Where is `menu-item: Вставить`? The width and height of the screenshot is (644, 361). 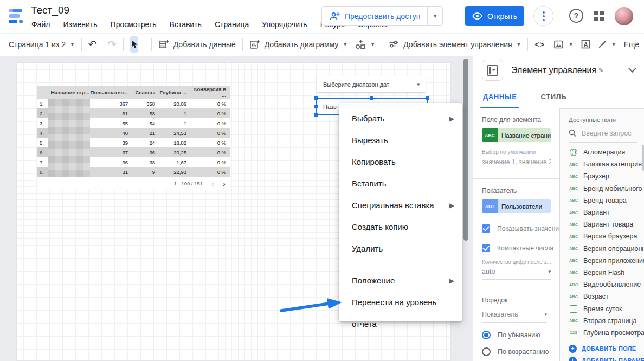
menu-item: Вставить is located at coordinates (185, 24).